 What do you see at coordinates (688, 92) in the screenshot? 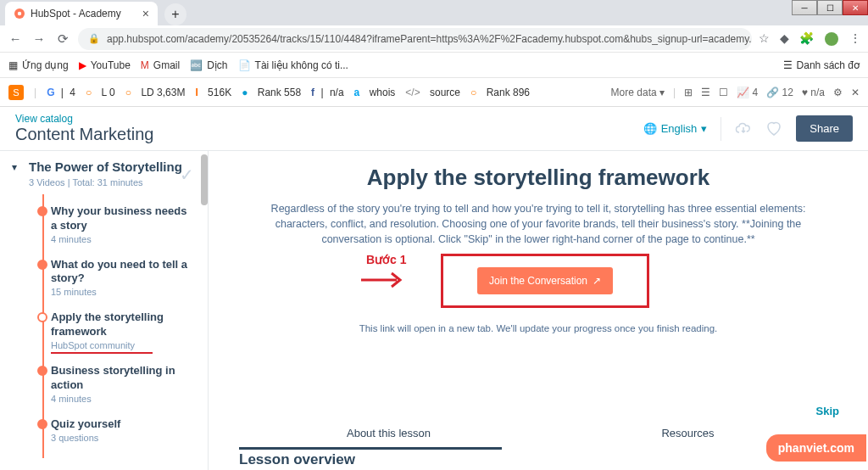
I see `seo-tool-1: ⊞` at bounding box center [688, 92].